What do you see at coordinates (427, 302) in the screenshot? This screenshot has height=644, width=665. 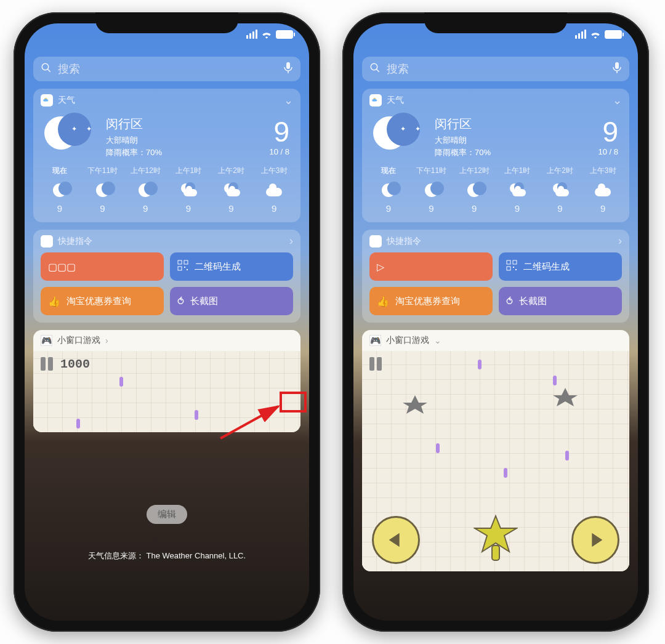 I see `shortcut-label: 淘宝优惠券查询` at bounding box center [427, 302].